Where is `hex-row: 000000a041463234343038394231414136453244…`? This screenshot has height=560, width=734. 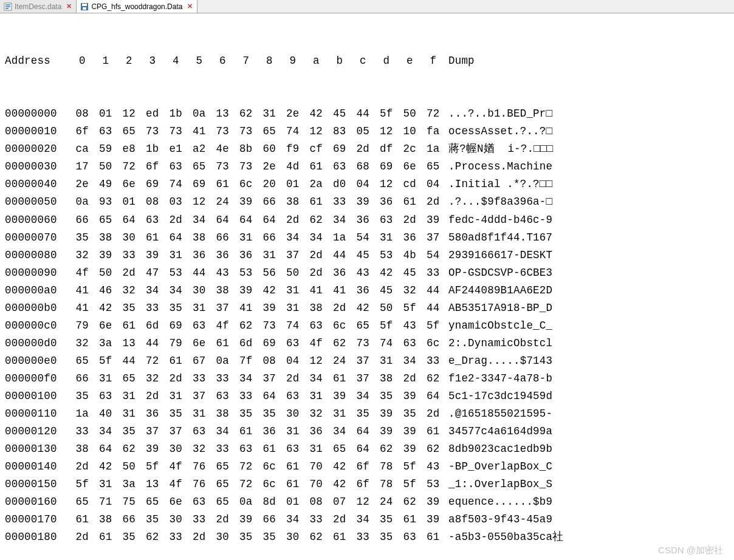
hex-row: 000000a041463234343038394231414136453244… is located at coordinates (367, 290).